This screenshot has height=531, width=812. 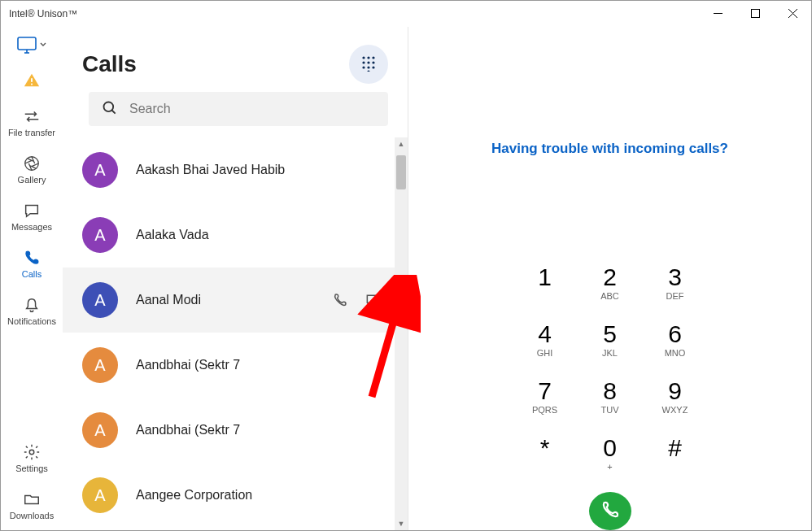 I want to click on key-digit: 4, so click(x=545, y=334).